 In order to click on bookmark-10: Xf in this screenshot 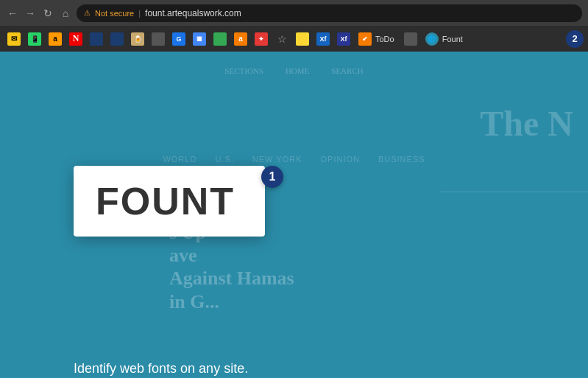, I will do `click(323, 39)`.